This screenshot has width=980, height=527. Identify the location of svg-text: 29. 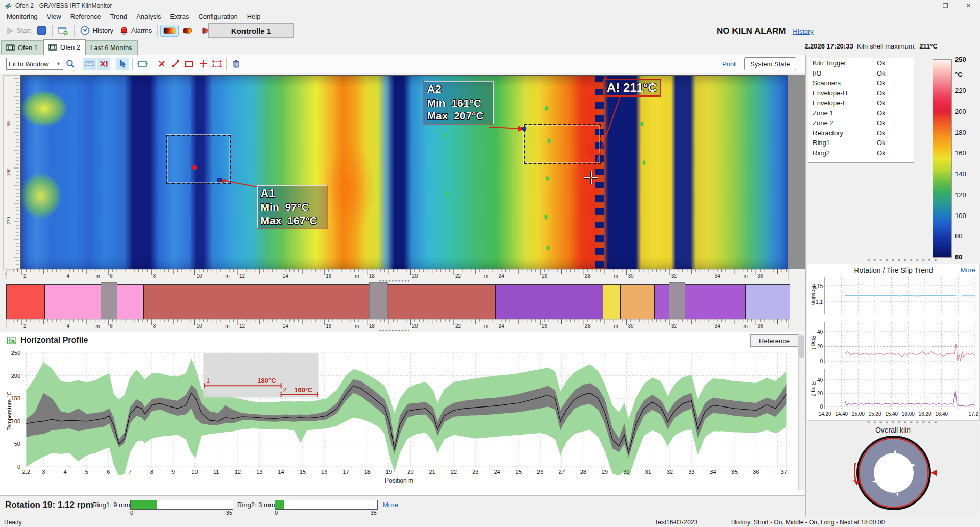
(605, 472).